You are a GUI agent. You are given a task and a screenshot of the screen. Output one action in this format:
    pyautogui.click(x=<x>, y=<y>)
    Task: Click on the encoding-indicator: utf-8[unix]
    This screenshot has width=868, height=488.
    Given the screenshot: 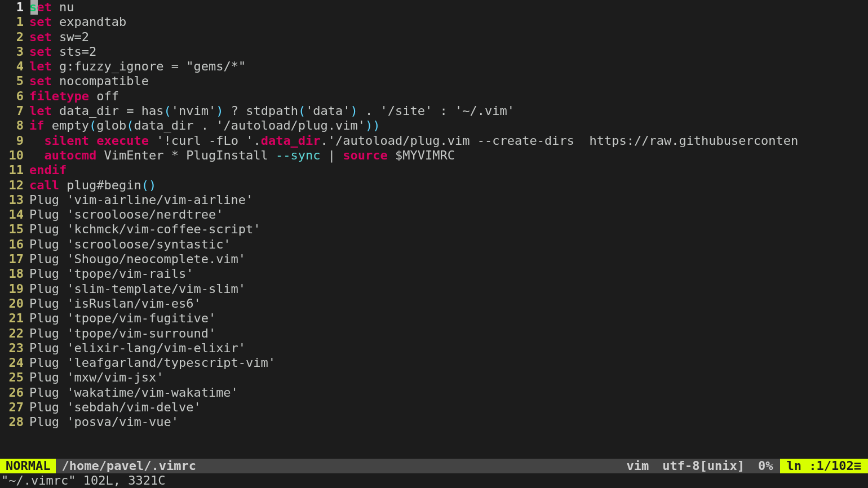 What is the action you would take?
    pyautogui.click(x=703, y=466)
    